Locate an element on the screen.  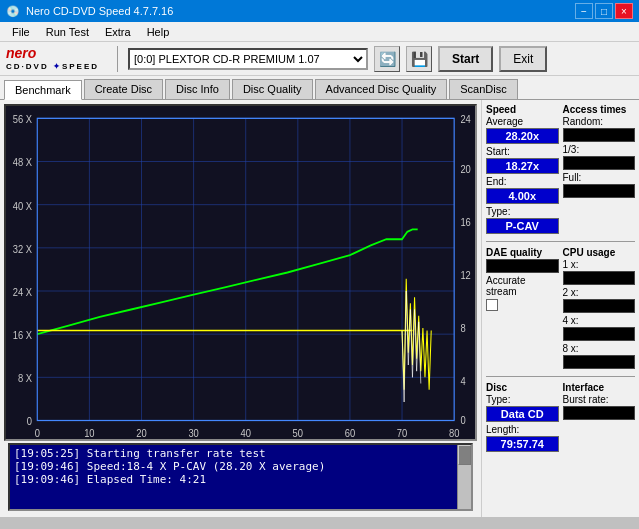
disc-type-value: Data CD is located at coordinates (522, 414).